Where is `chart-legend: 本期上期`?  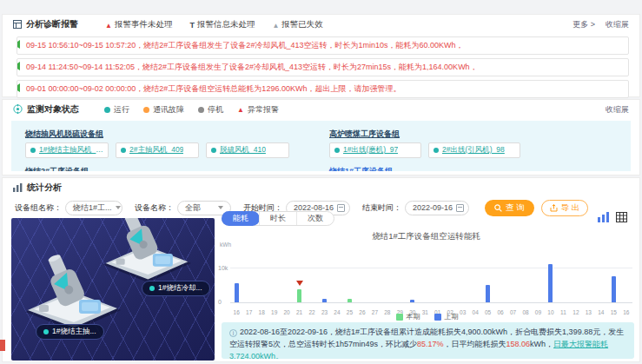 chart-legend: 本期上期 is located at coordinates (427, 316).